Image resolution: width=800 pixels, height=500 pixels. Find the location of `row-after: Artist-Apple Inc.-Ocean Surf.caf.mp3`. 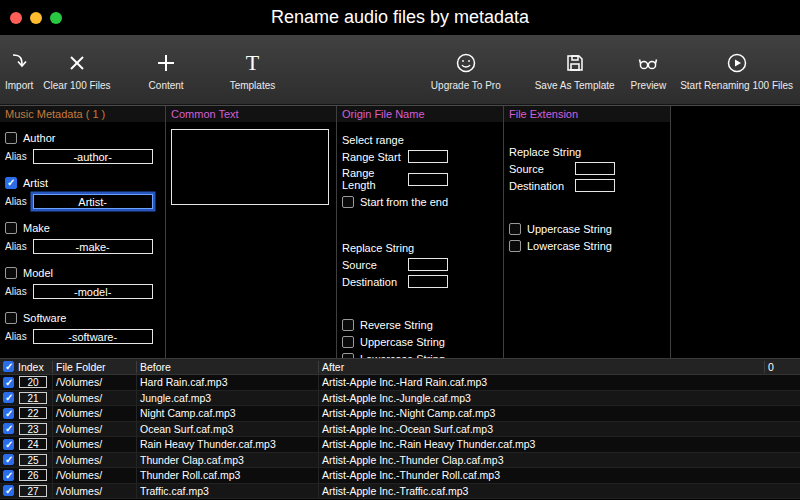

row-after: Artist-Apple Inc.-Ocean Surf.caf.mp3 is located at coordinates (559, 430).